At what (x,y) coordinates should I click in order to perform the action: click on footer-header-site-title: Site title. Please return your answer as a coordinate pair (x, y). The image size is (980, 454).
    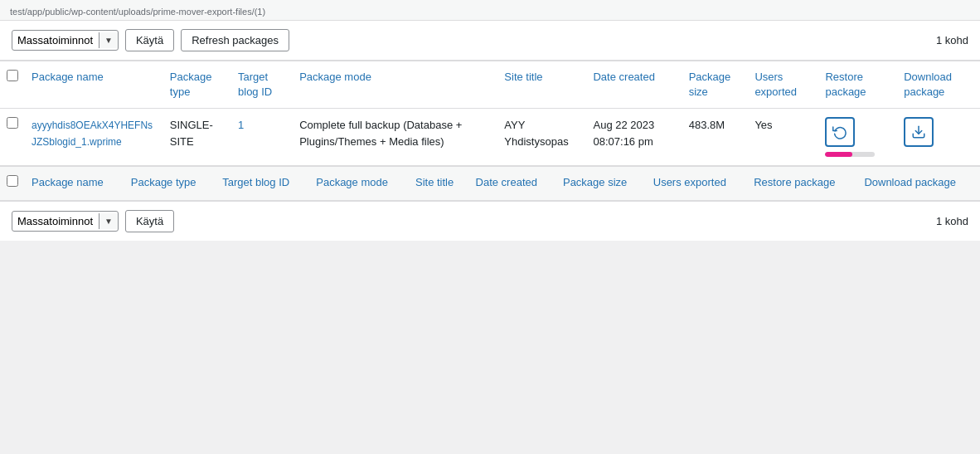
    Looking at the image, I should click on (439, 183).